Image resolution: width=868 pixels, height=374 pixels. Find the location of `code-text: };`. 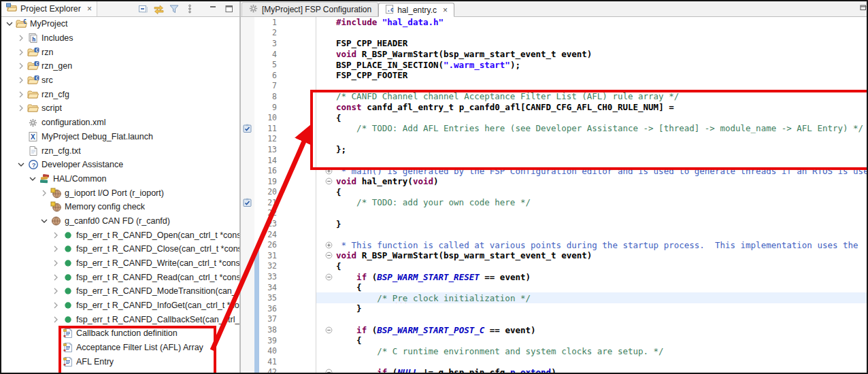

code-text: }; is located at coordinates (600, 150).